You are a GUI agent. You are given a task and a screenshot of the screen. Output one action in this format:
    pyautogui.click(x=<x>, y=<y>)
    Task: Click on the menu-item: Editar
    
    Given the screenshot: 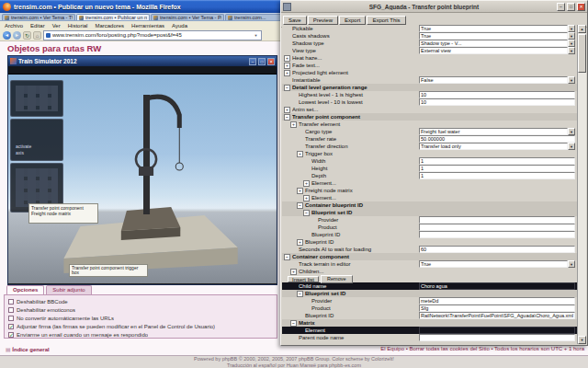 What is the action you would take?
    pyautogui.click(x=38, y=26)
    